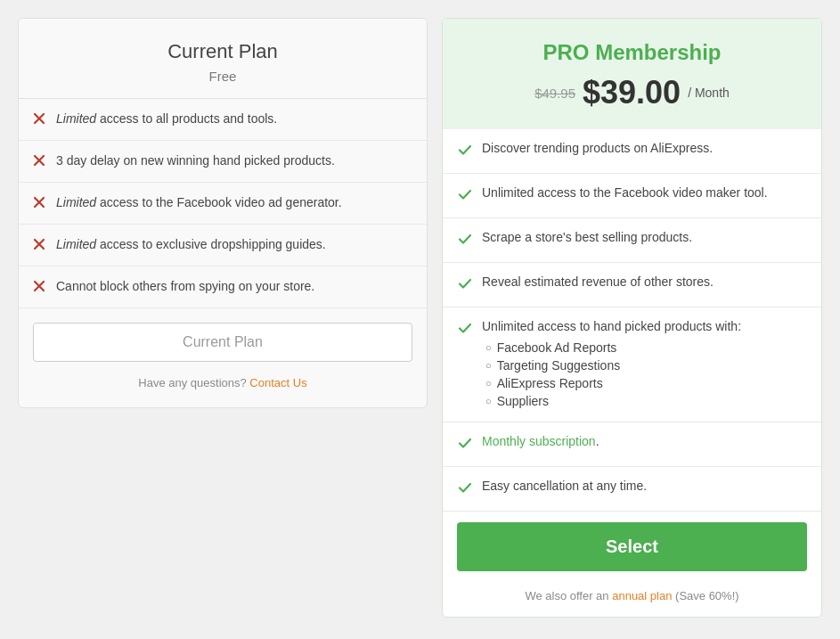  I want to click on current-feature-1-text: Limited access to all products and tools…, so click(167, 119).